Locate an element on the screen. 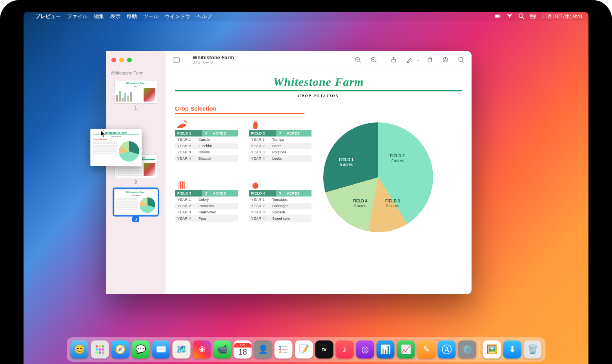  control-center-icon is located at coordinates (533, 16).